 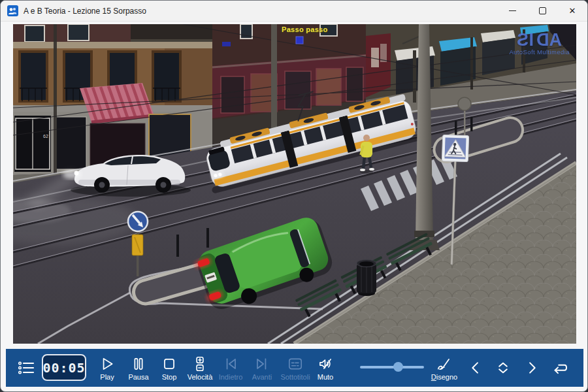 I want to click on subtitles-button: Sottotitoli, so click(x=295, y=368).